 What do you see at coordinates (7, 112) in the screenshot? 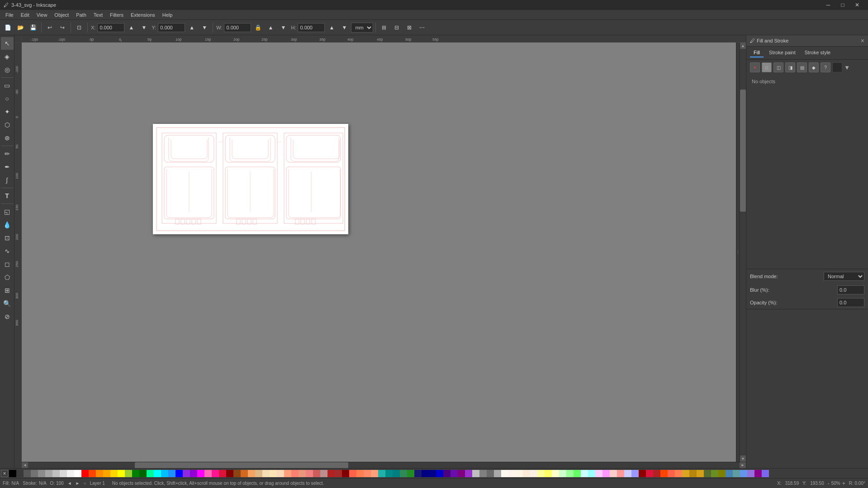
I see `star-tool-button: ✦` at bounding box center [7, 112].